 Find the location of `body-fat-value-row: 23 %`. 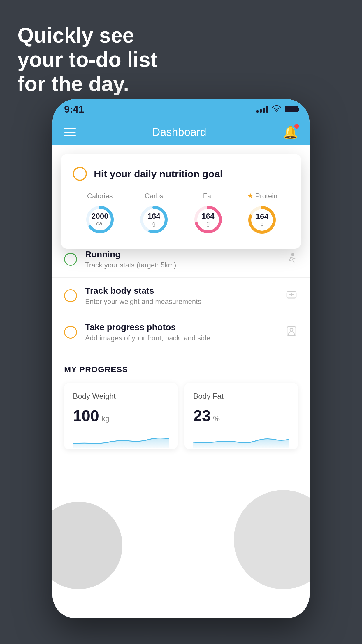

body-fat-value-row: 23 % is located at coordinates (241, 416).